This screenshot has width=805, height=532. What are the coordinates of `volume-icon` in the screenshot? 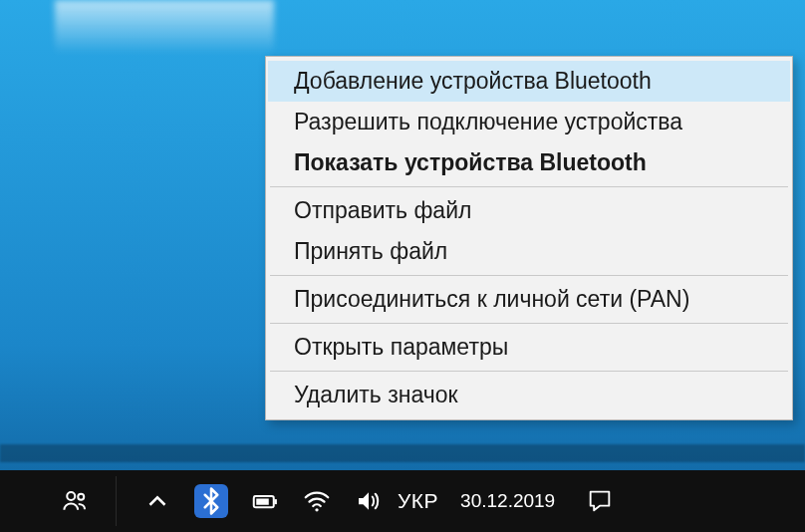 It's located at (369, 501).